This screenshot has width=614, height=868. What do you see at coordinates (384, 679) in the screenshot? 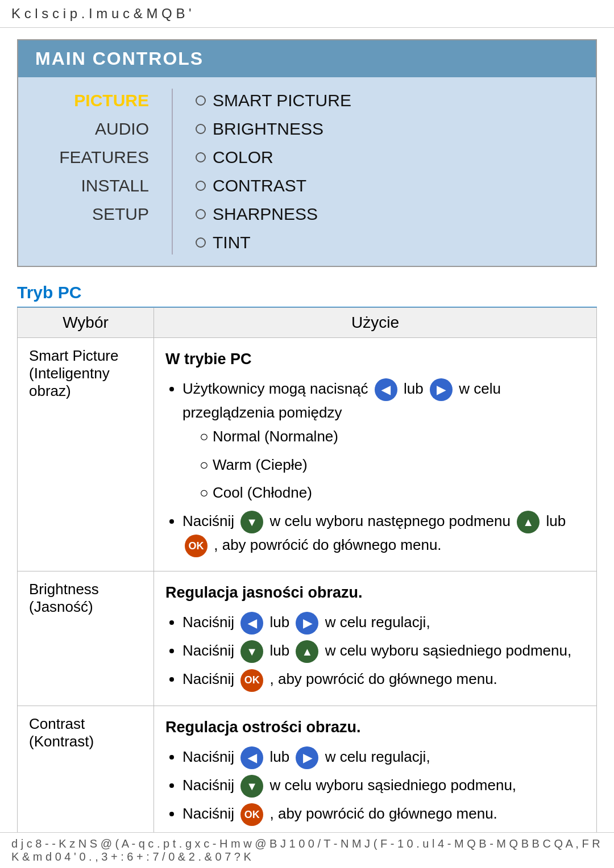
I see `bullet-item-1-2: Naciśnij OK , aby powrócić do głównego m…` at bounding box center [384, 679].